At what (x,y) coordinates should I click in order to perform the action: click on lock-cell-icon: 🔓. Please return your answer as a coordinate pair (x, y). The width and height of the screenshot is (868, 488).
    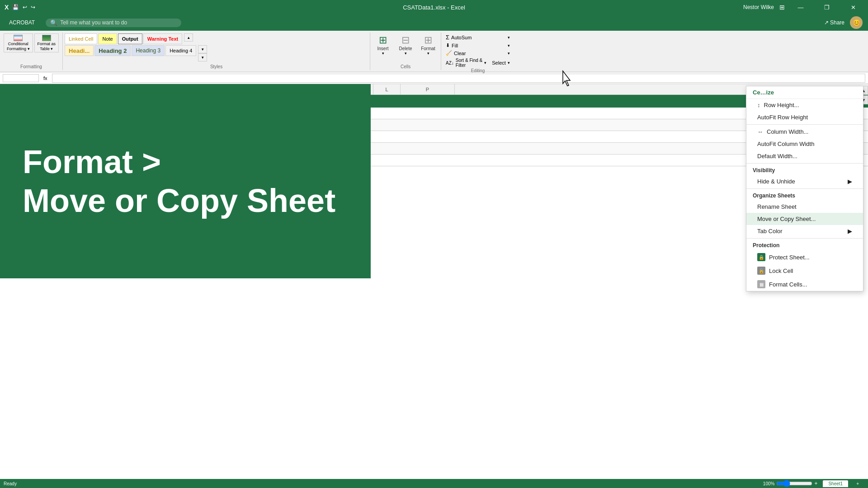
    Looking at the image, I should click on (761, 271).